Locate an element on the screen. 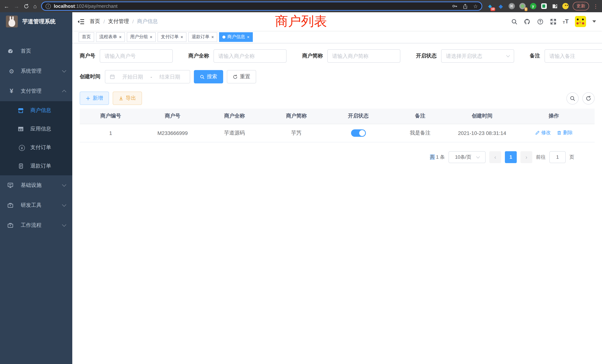 The height and width of the screenshot is (364, 602). sidebar-item-dev-tools: 研发工具 is located at coordinates (36, 205).